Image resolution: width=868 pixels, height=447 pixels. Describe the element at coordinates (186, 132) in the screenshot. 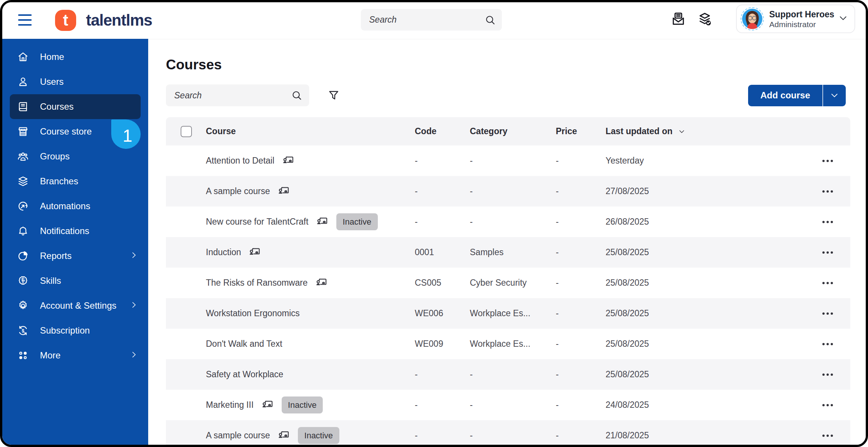

I see `select-all-checkbox` at that location.